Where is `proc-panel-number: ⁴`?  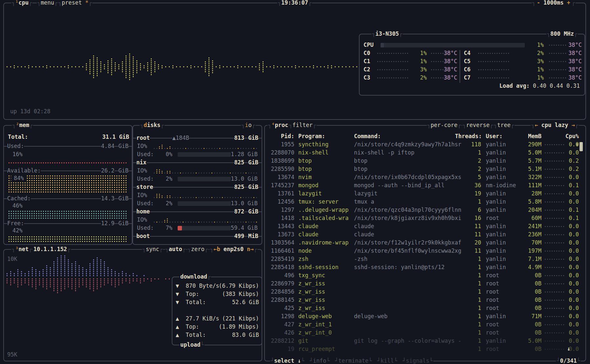 proc-panel-number: ⁴ is located at coordinates (273, 125).